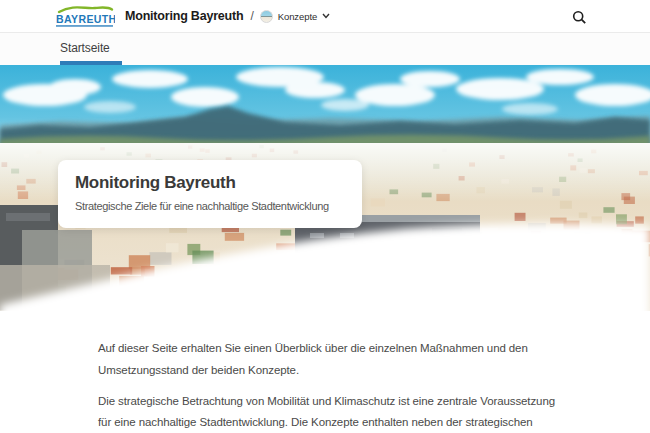  I want to click on search-icon, so click(580, 18).